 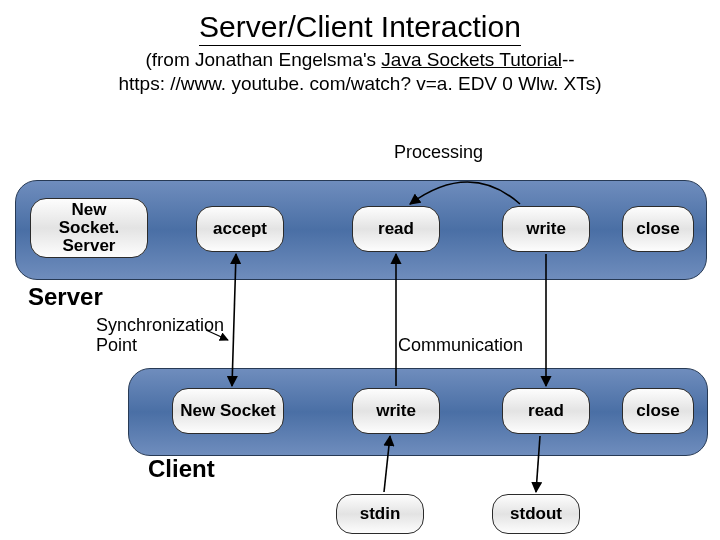 What do you see at coordinates (396, 411) in the screenshot?
I see `client-write-step: write` at bounding box center [396, 411].